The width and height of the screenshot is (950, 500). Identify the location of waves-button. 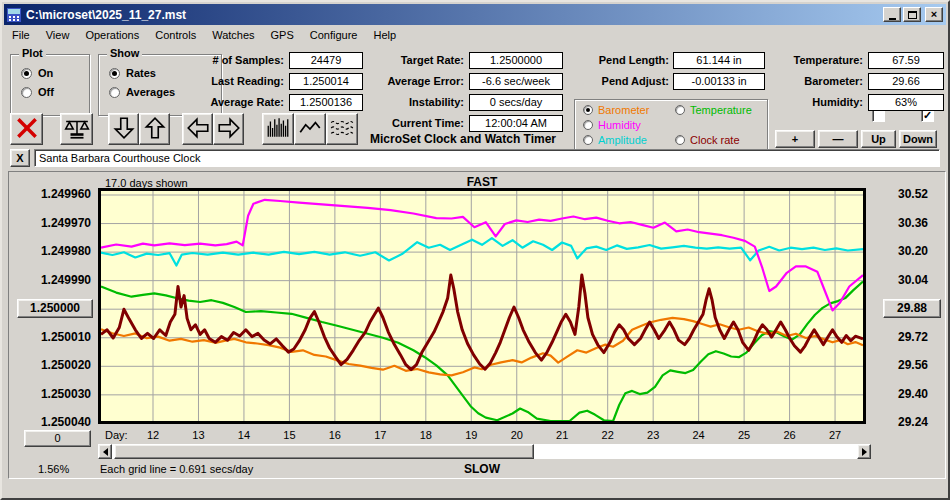
(342, 129).